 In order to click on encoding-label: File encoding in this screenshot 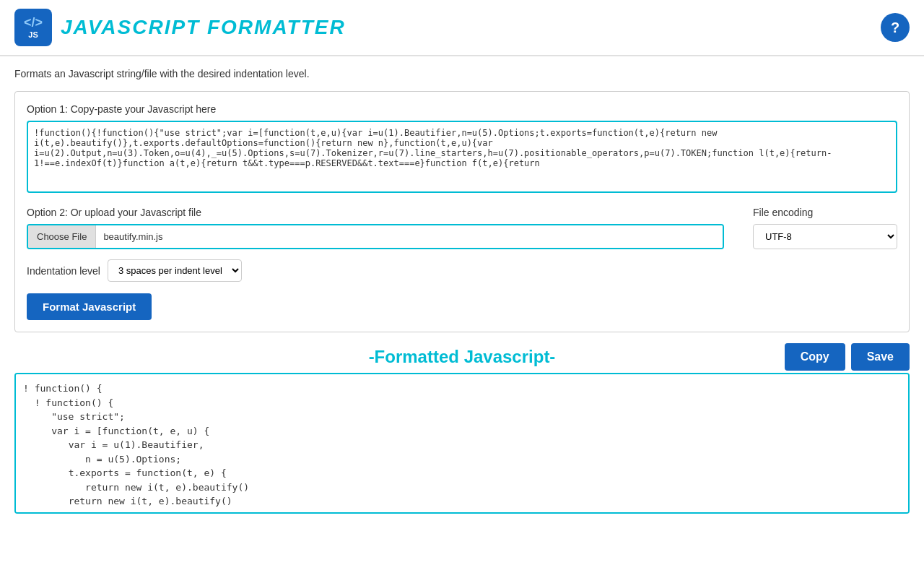, I will do `click(825, 212)`.